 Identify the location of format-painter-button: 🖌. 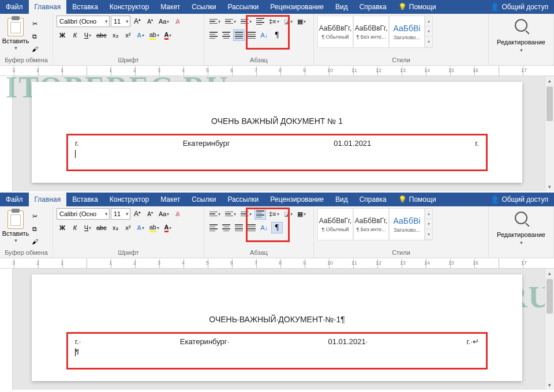
(35, 49).